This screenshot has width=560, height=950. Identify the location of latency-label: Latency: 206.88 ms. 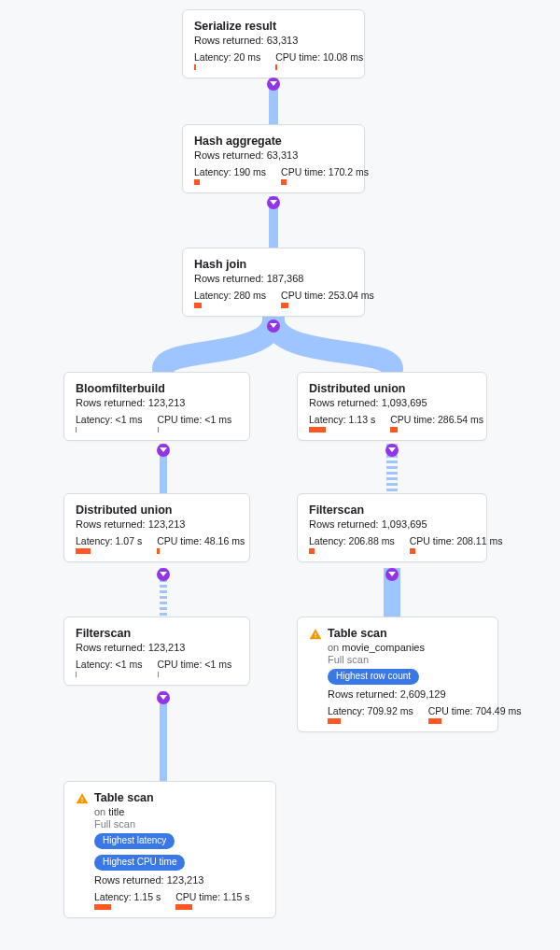
(352, 541).